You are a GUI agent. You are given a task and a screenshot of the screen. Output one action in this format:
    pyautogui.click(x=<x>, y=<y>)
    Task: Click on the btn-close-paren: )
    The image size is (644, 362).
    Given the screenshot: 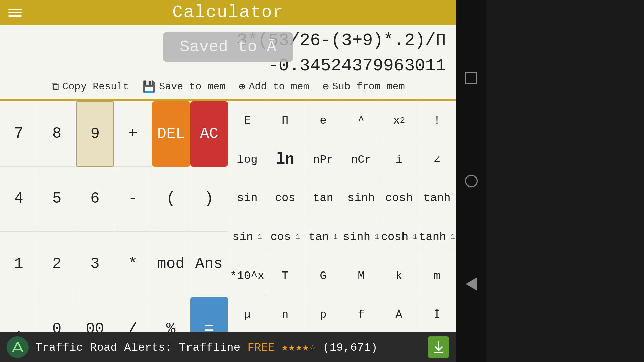 What is the action you would take?
    pyautogui.click(x=209, y=199)
    